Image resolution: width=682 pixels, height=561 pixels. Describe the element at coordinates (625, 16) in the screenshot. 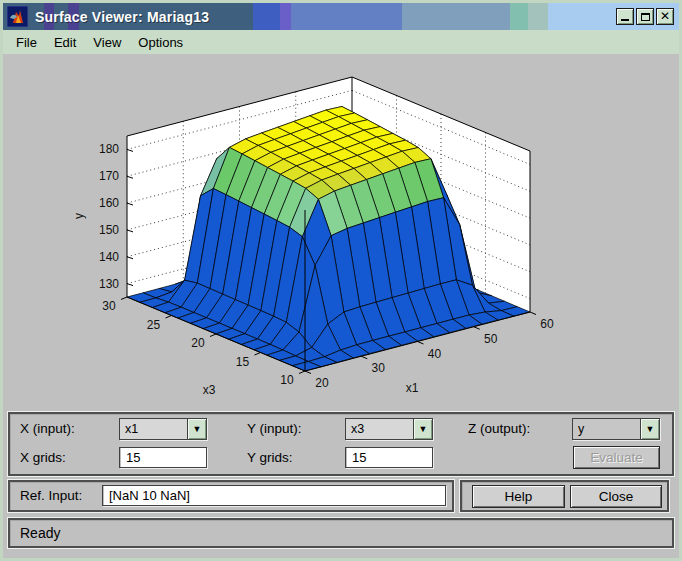

I see `minimize-button` at that location.